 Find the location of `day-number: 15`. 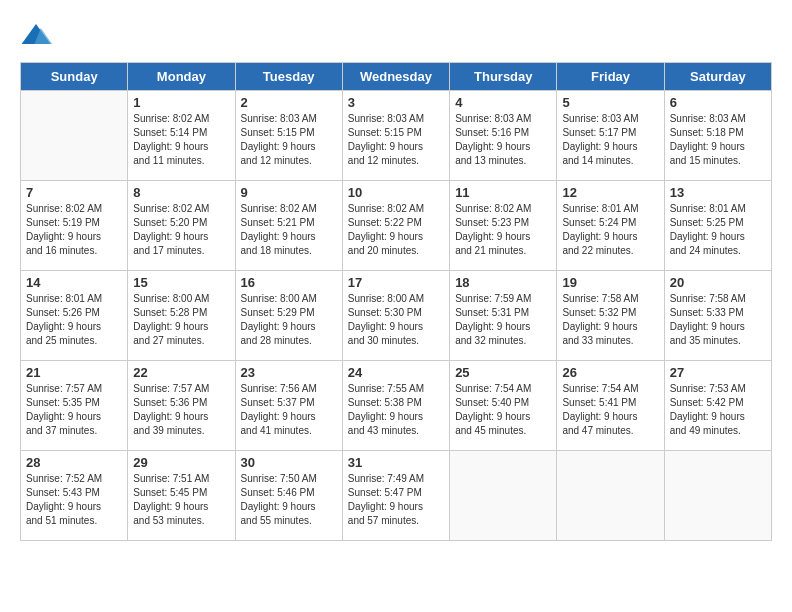

day-number: 15 is located at coordinates (181, 282).